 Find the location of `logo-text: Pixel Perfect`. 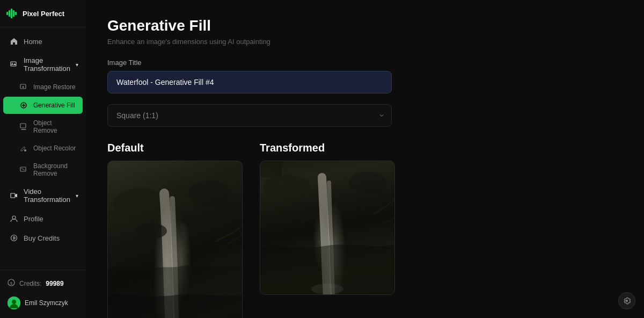

logo-text: Pixel Perfect is located at coordinates (43, 14).